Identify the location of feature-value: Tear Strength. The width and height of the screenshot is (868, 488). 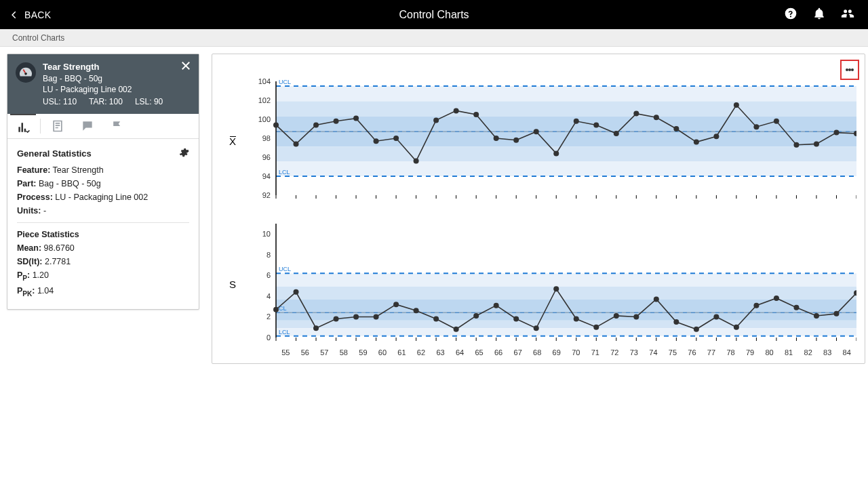
(79, 170).